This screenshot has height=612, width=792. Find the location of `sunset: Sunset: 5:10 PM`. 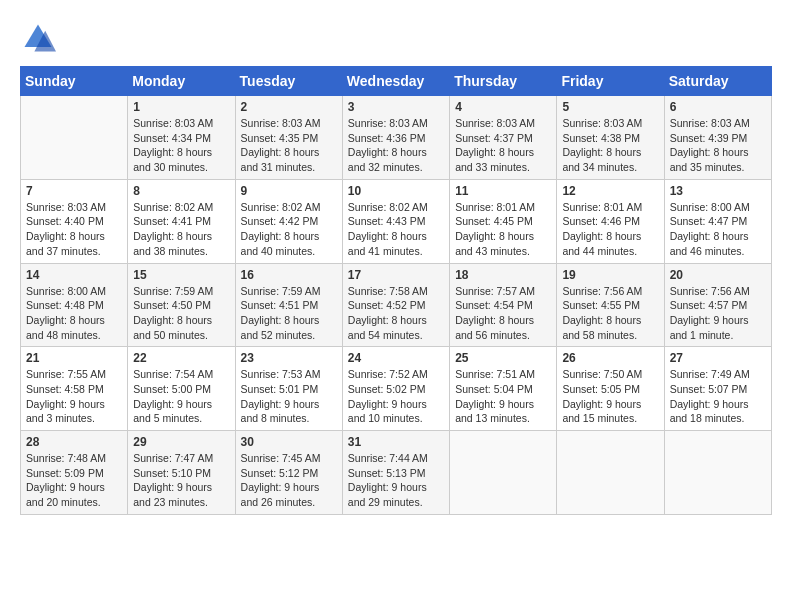

sunset: Sunset: 5:10 PM is located at coordinates (172, 473).